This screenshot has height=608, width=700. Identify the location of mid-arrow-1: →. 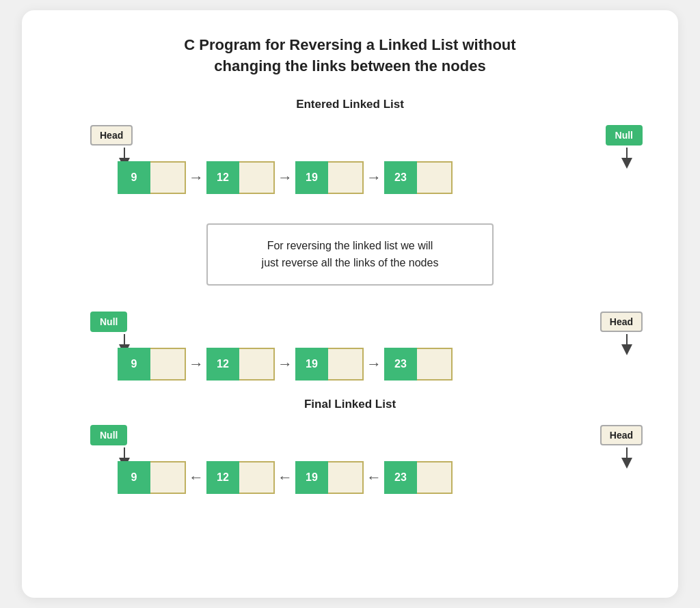
(196, 364).